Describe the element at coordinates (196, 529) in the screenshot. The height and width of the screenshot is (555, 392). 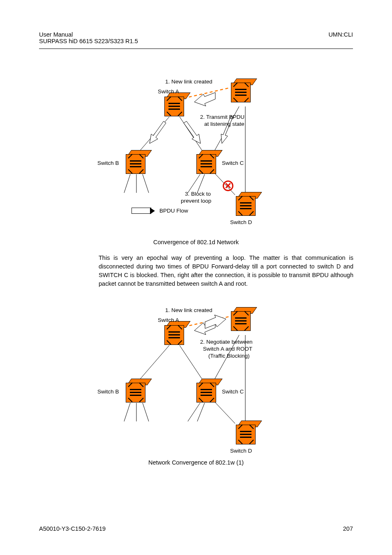
I see `page-footer: A50010-Y3-C150-2-7619 207` at that location.